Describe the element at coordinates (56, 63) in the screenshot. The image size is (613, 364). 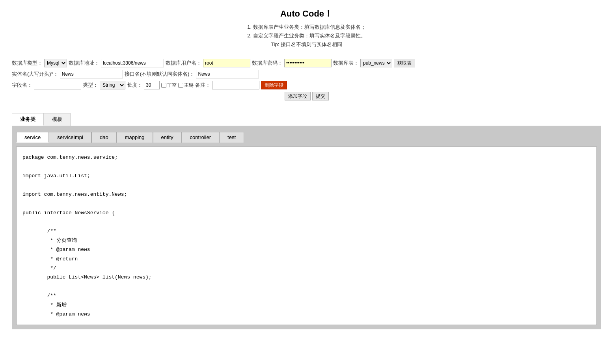
I see `db-type-select: Mysql` at that location.